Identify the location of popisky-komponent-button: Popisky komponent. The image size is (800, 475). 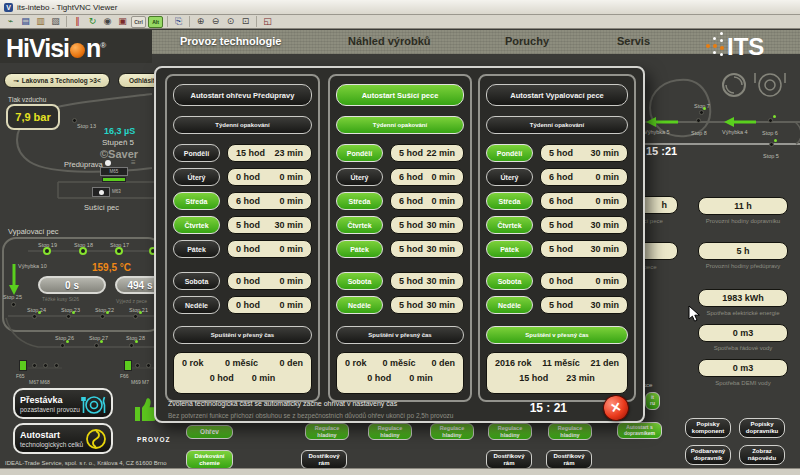
(708, 428).